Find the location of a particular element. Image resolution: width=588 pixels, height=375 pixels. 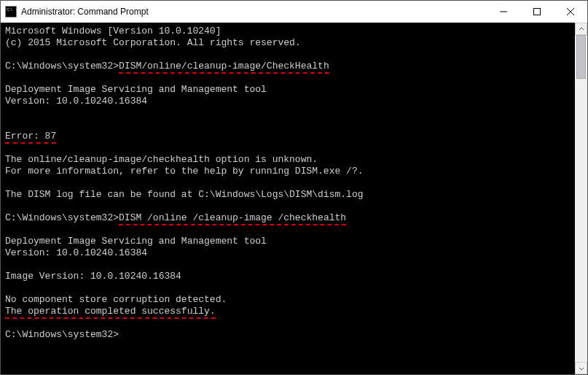

output-line: No component store corruption detected. is located at coordinates (116, 299).